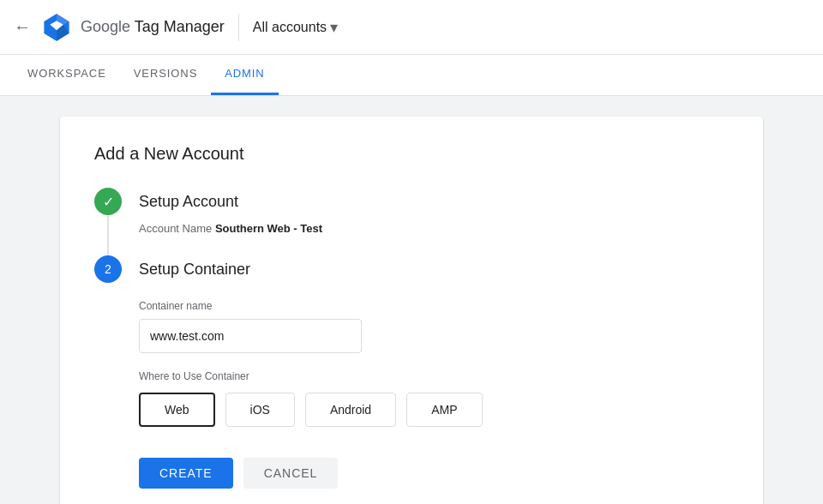 The width and height of the screenshot is (823, 504). I want to click on step-1-subtitle: Account Name Southern Web - Test, so click(434, 228).